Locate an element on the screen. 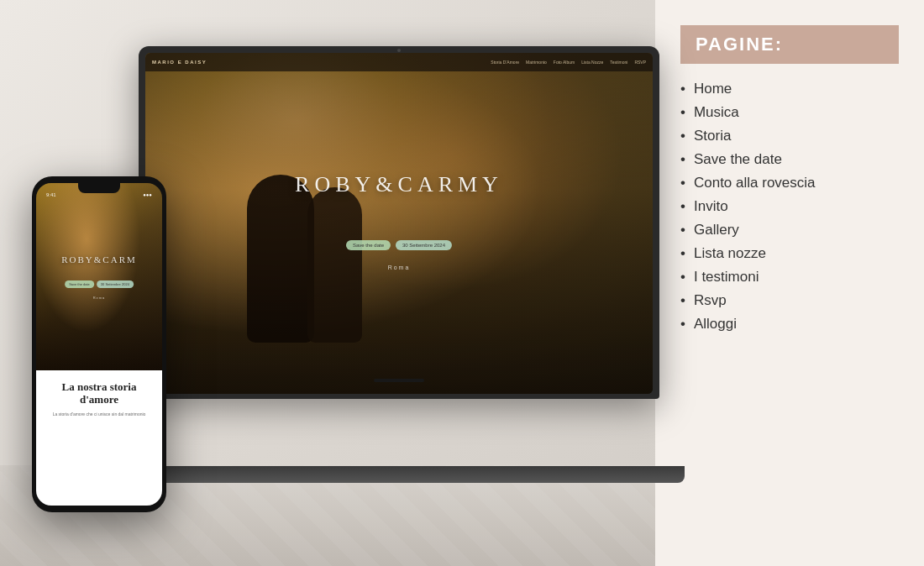 This screenshot has width=924, height=566. laptop-location: Roma is located at coordinates (400, 267).